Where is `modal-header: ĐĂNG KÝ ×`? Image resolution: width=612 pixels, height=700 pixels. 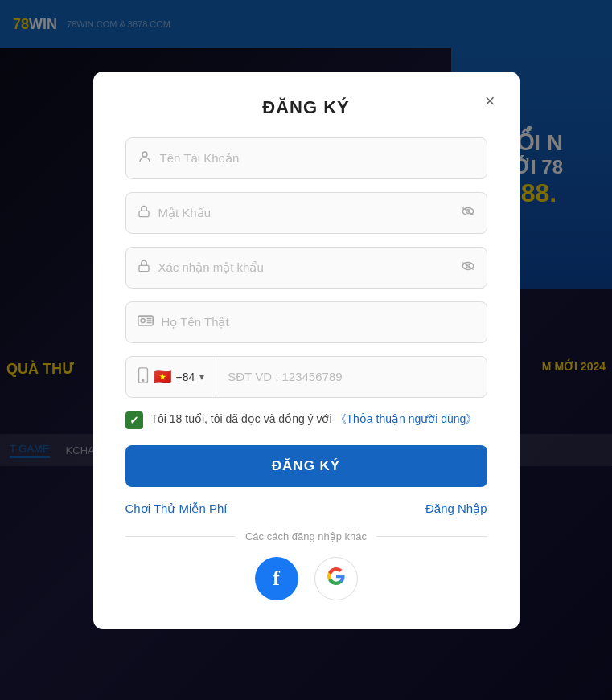 modal-header: ĐĂNG KÝ × is located at coordinates (306, 108).